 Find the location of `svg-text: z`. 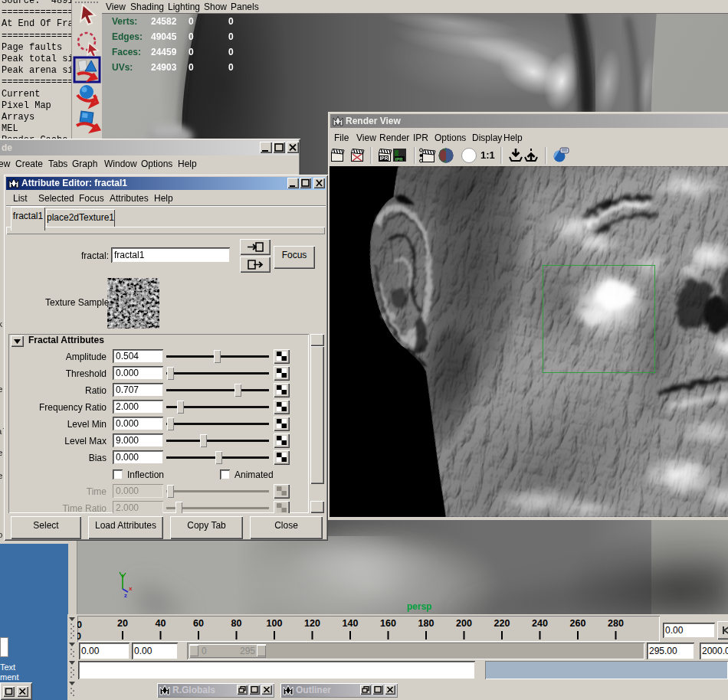

svg-text: z is located at coordinates (126, 596).